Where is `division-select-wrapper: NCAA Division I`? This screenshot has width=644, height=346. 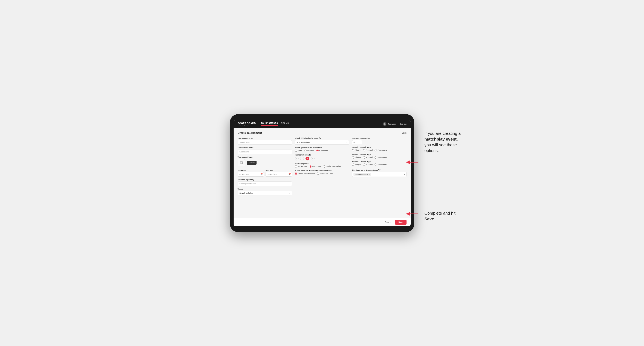
division-select-wrapper: NCAA Division I is located at coordinates (322, 142).